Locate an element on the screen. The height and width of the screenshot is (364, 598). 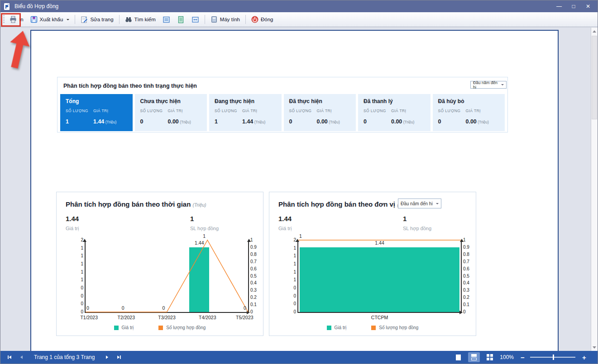
page-width-button is located at coordinates (196, 20).